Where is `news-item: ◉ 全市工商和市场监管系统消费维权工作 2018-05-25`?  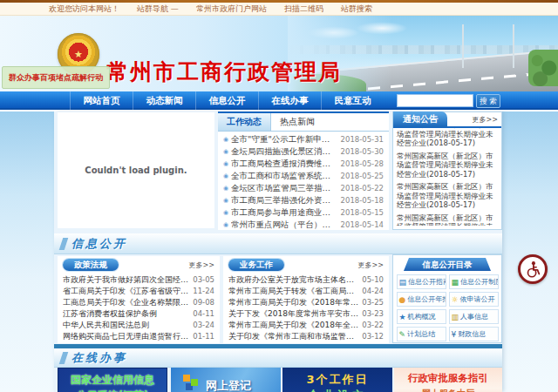
news-item: ◉ 全市工商和市场监管系统消费维权工作 2018-05-25 is located at coordinates (303, 176).